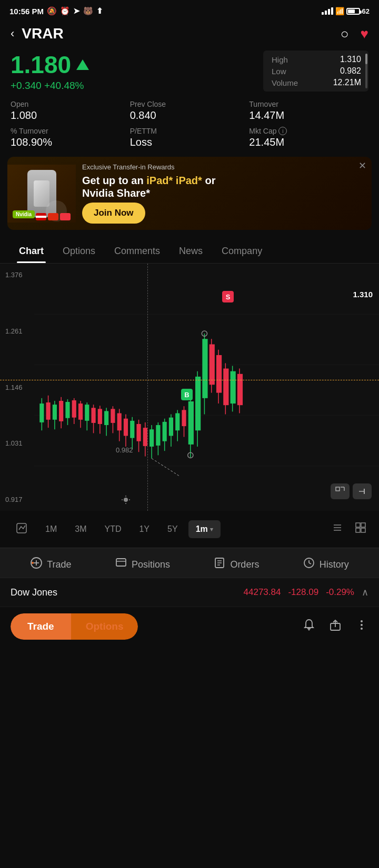  Describe the element at coordinates (190, 380) in the screenshot. I see `reference-price-line` at that location.